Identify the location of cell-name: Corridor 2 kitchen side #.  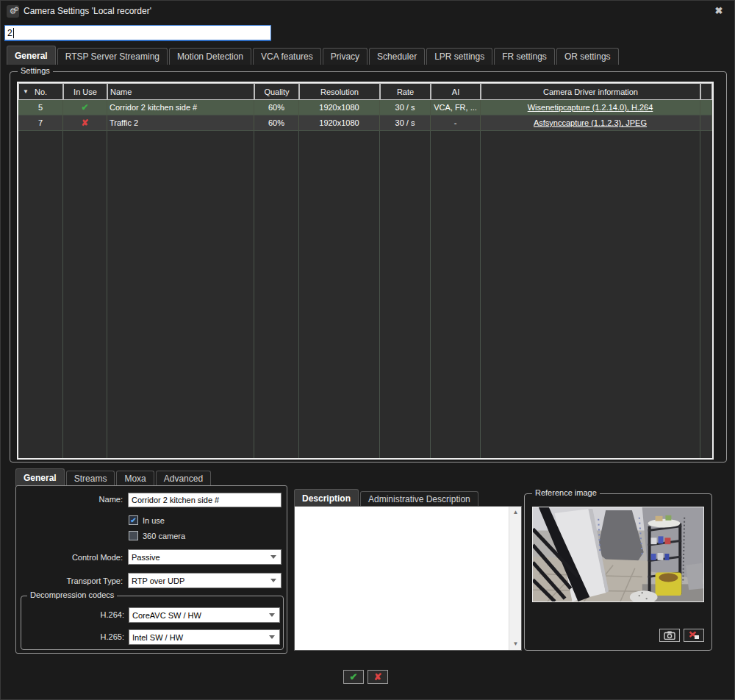
(181, 107).